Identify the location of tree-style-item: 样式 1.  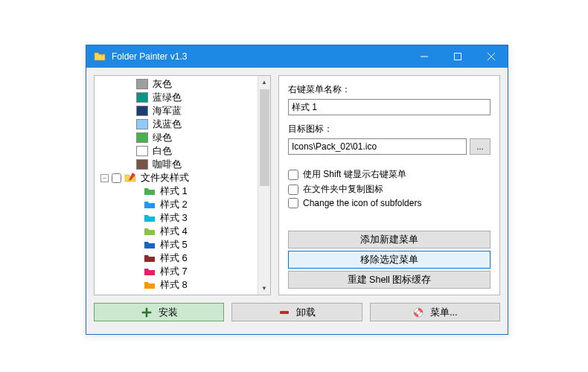
(182, 191).